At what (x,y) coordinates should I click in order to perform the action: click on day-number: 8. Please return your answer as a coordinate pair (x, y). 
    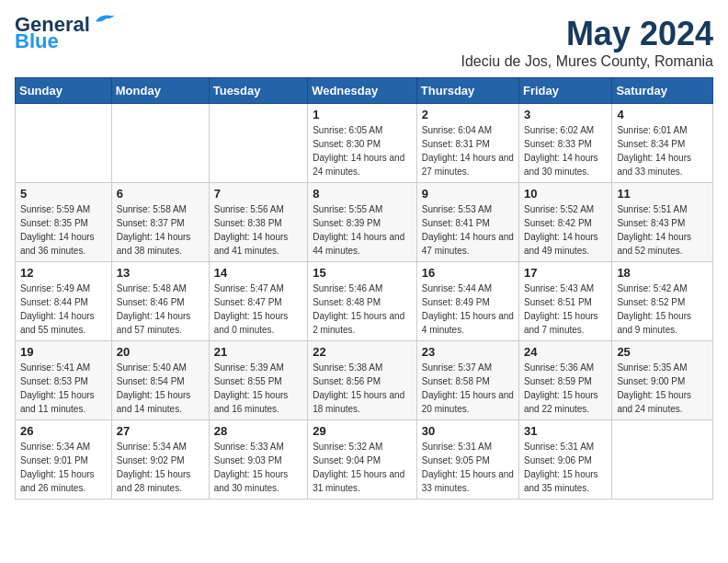
    Looking at the image, I should click on (362, 193).